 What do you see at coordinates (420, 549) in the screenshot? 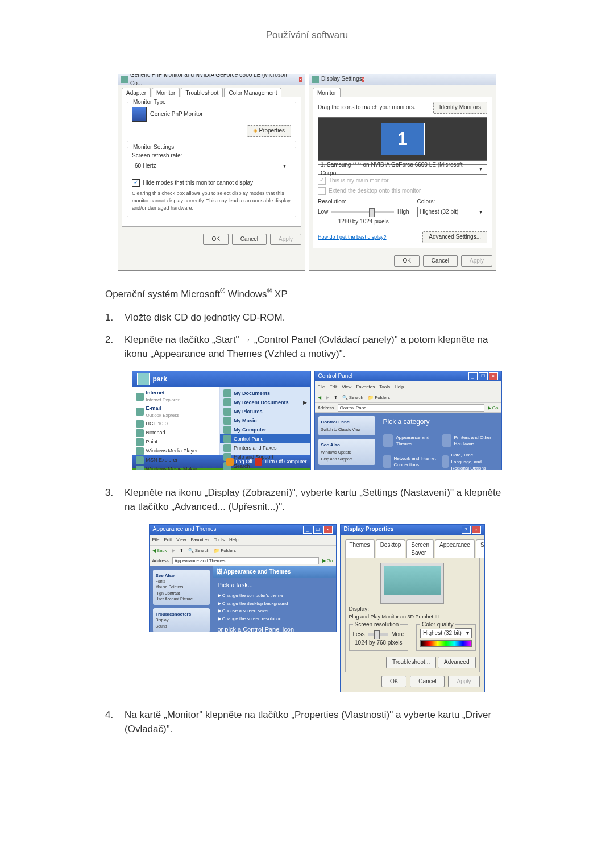
I see `tab-screensaver: Screen Saver` at bounding box center [420, 549].